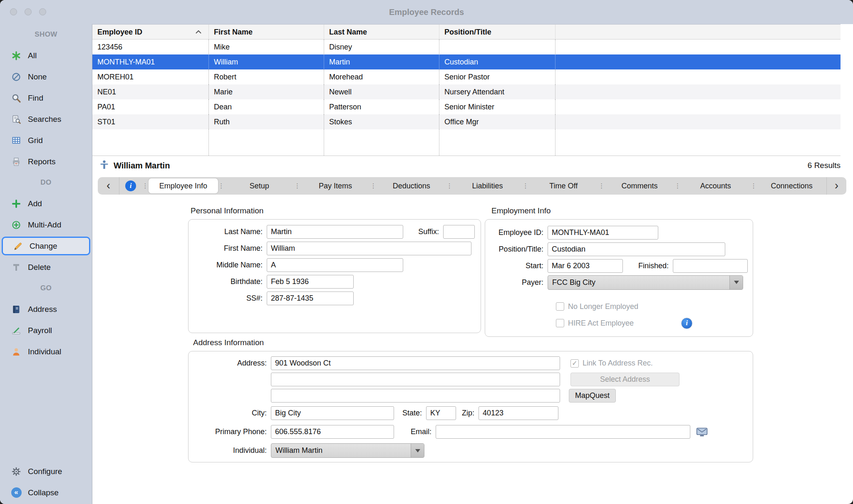 The image size is (853, 504). Describe the element at coordinates (46, 35) in the screenshot. I see `sidebar-section-show: SHOW` at that location.